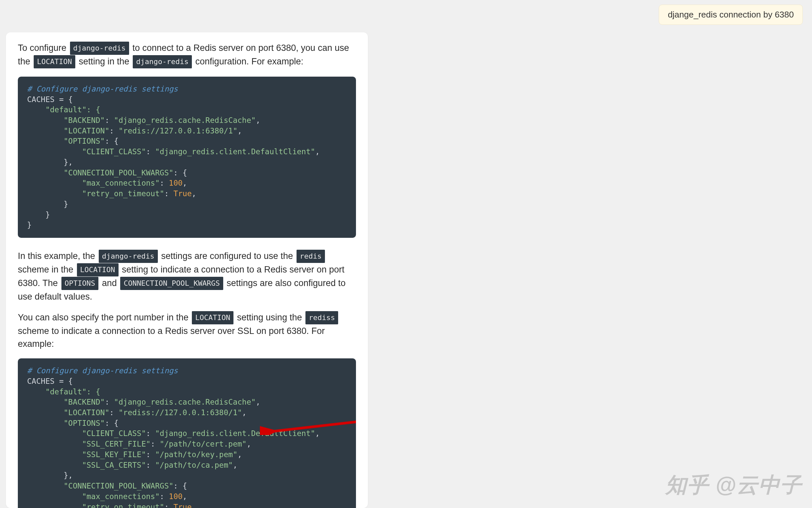 The height and width of the screenshot is (508, 812). Describe the element at coordinates (104, 318) in the screenshot. I see `text: You can also specify the port number in …` at that location.